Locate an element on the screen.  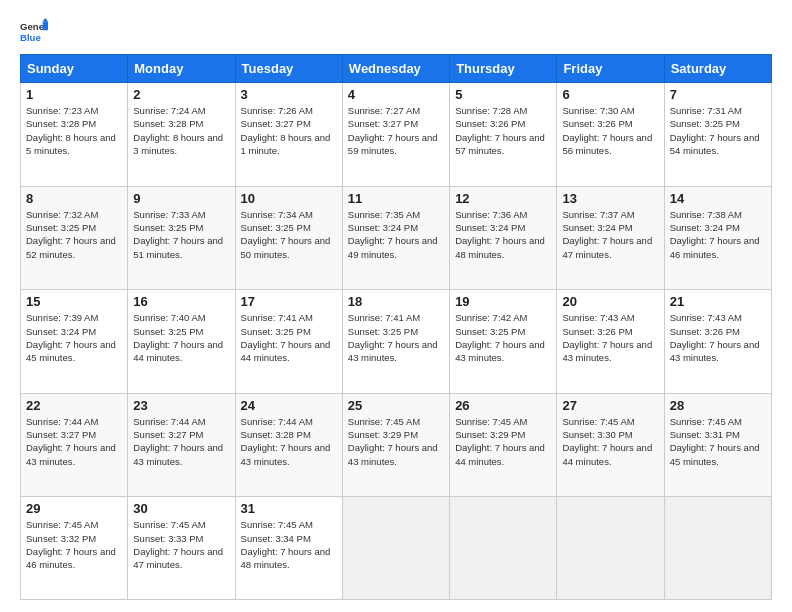
calendar-cell: 14Sunrise: 7:38 AM Sunset: 3:24 PM Dayli… is located at coordinates (718, 238).